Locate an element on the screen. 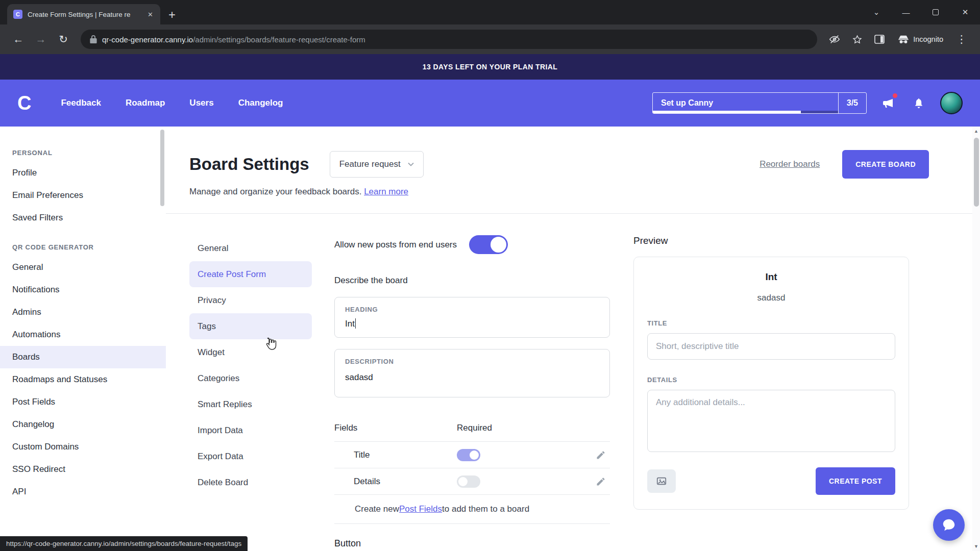  preview-board-description: sadasd is located at coordinates (771, 298).